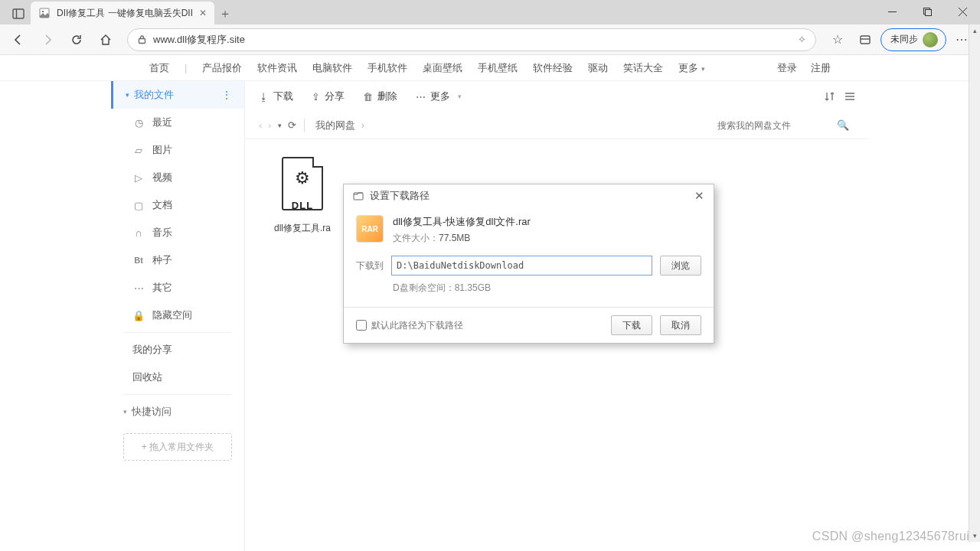 The height and width of the screenshot is (551, 980). I want to click on minimize-button, so click(892, 11).